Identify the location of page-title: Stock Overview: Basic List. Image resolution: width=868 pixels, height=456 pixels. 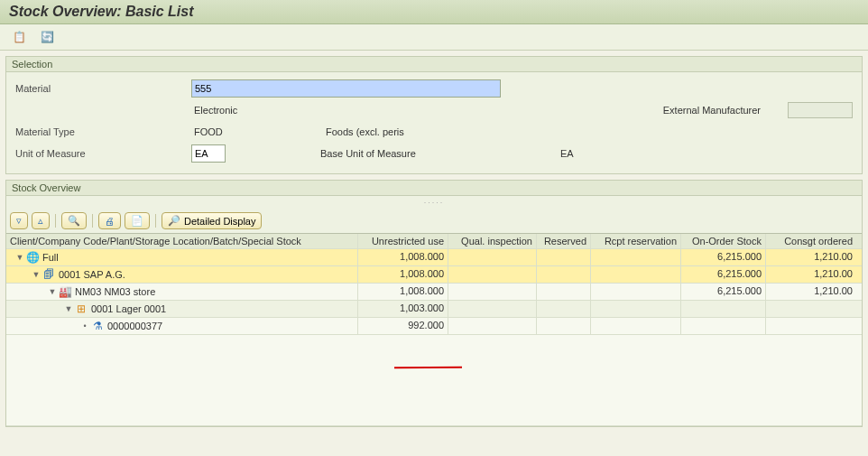
(434, 13).